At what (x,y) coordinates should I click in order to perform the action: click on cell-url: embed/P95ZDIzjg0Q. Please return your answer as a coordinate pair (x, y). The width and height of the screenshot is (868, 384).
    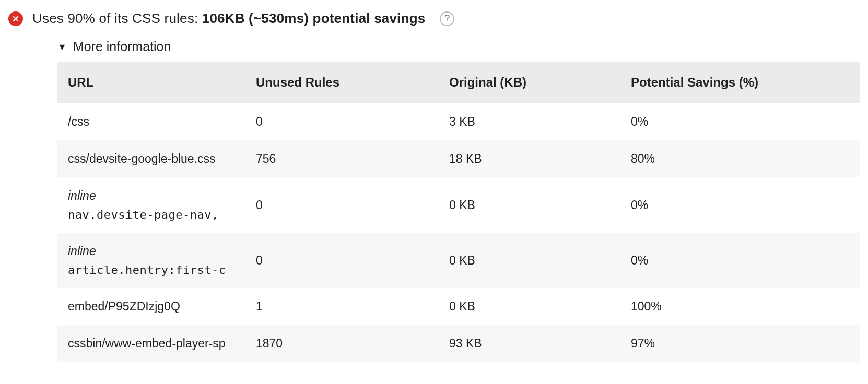
    Looking at the image, I should click on (151, 307).